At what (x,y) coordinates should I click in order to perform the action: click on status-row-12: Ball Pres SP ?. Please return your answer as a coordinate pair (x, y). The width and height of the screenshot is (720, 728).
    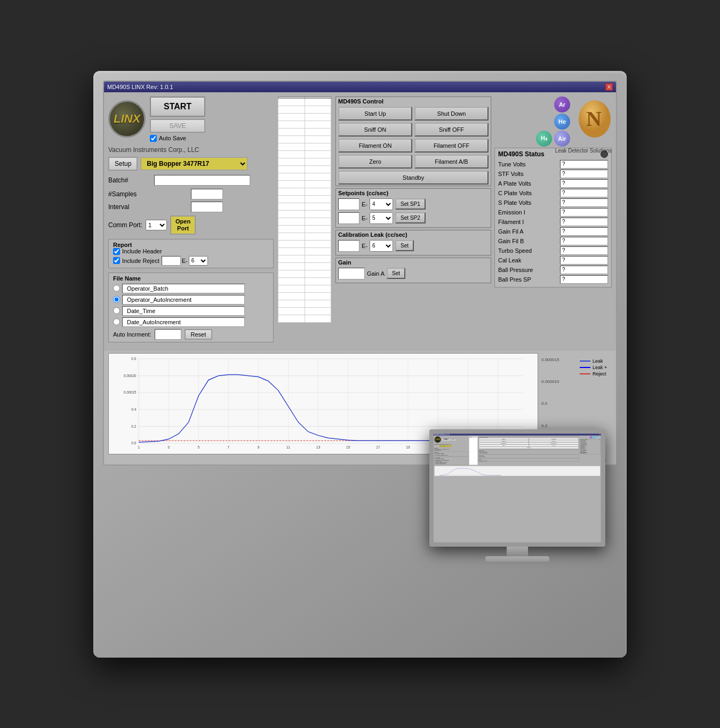
    Looking at the image, I should click on (553, 279).